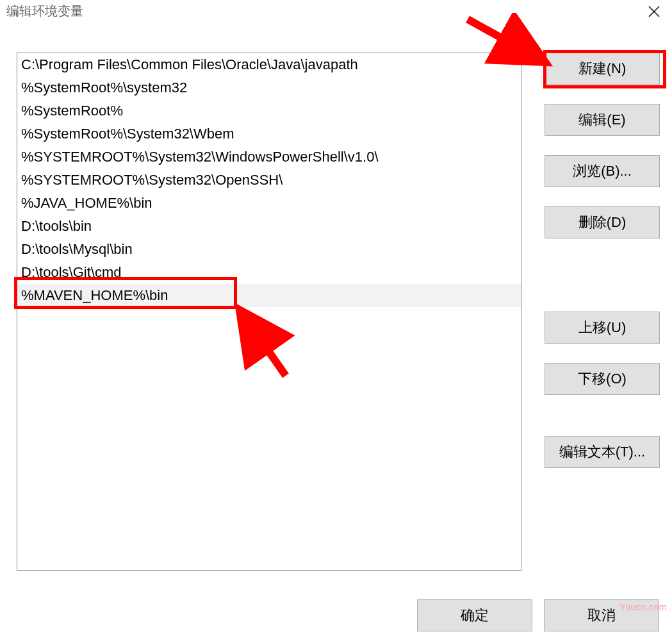 This screenshot has height=643, width=672. What do you see at coordinates (269, 180) in the screenshot?
I see `path-list-item: %SYSTEMROOT%\System32\OpenSSH\` at bounding box center [269, 180].